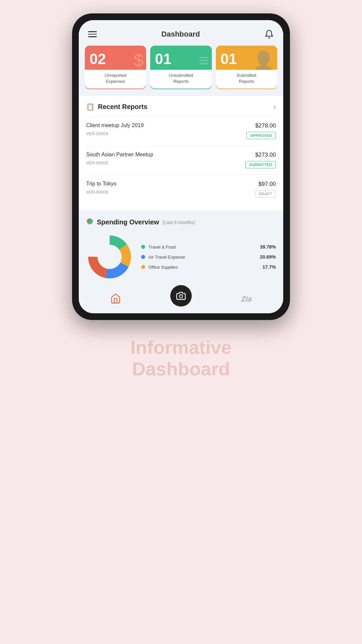  Describe the element at coordinates (181, 347) in the screenshot. I see `bottom-text-line1: Informative` at that location.